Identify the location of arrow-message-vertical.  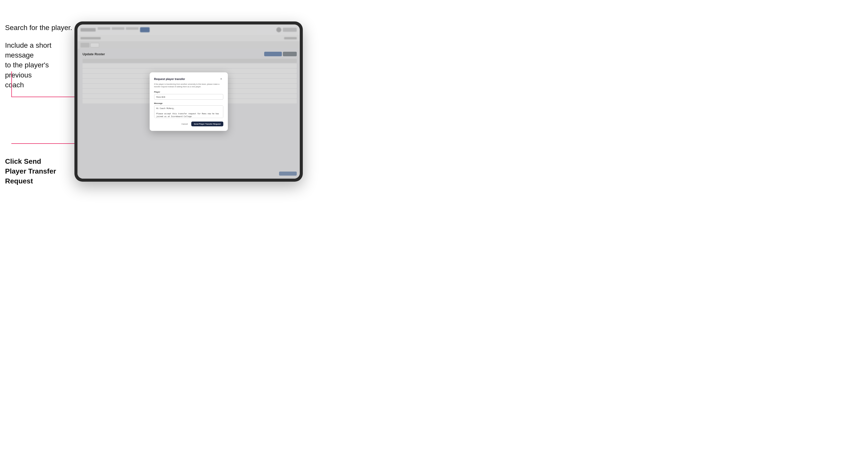
(11, 84).